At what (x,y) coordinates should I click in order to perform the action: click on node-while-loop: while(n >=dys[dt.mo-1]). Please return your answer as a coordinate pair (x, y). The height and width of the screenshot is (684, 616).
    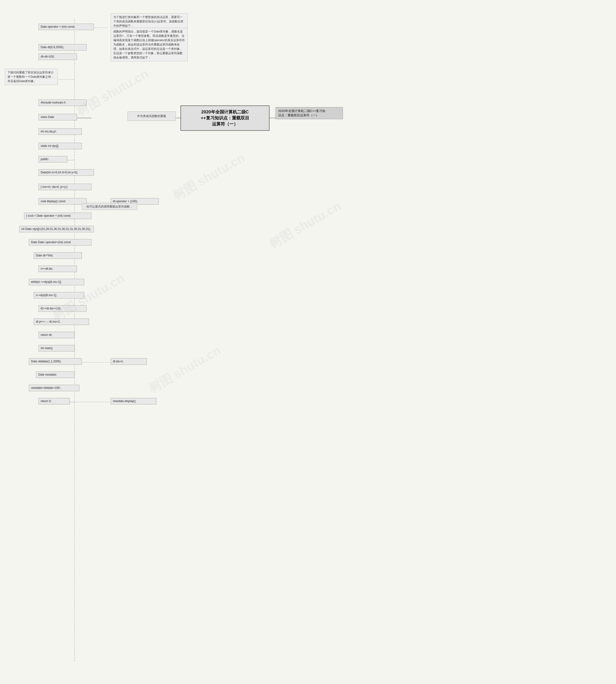
    Looking at the image, I should click on (57, 282).